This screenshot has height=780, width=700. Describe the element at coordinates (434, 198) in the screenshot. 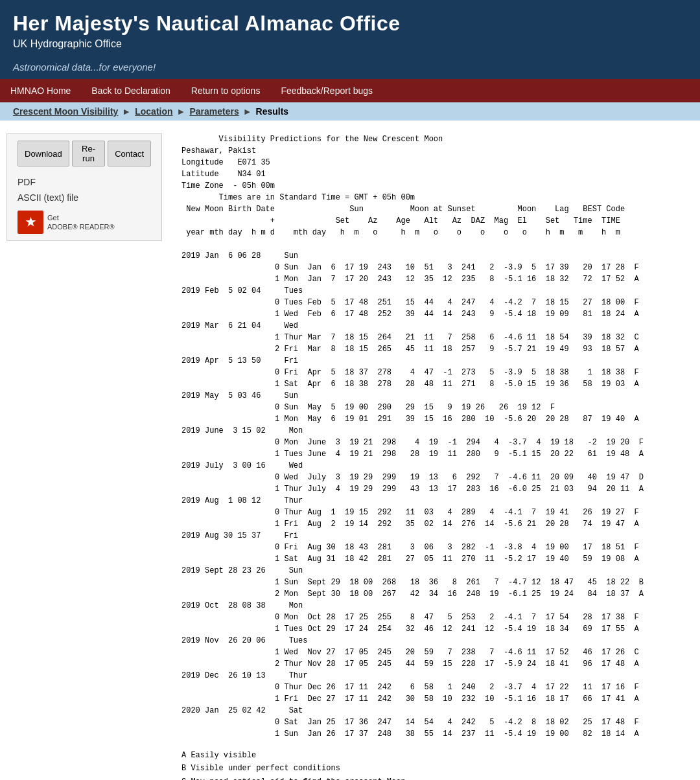

I see `time-note: Times are in Standard Time = GMT + 05h 0…` at that location.